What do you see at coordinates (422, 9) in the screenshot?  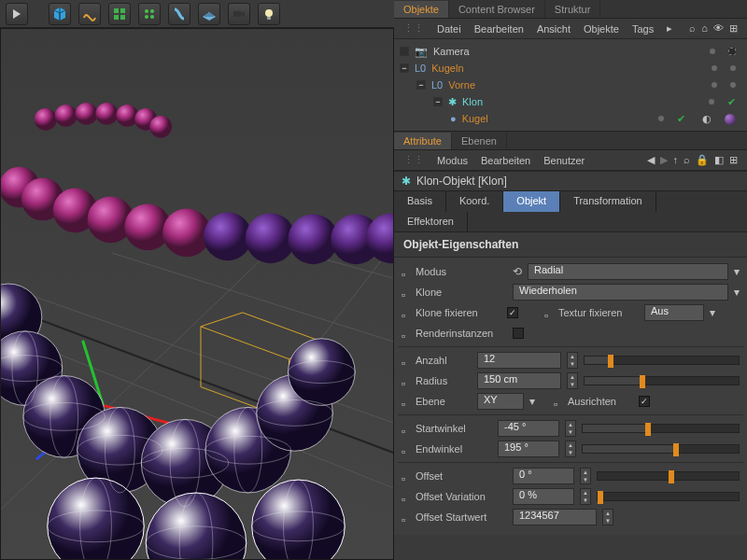 I see `tab-objects: Objekte` at bounding box center [422, 9].